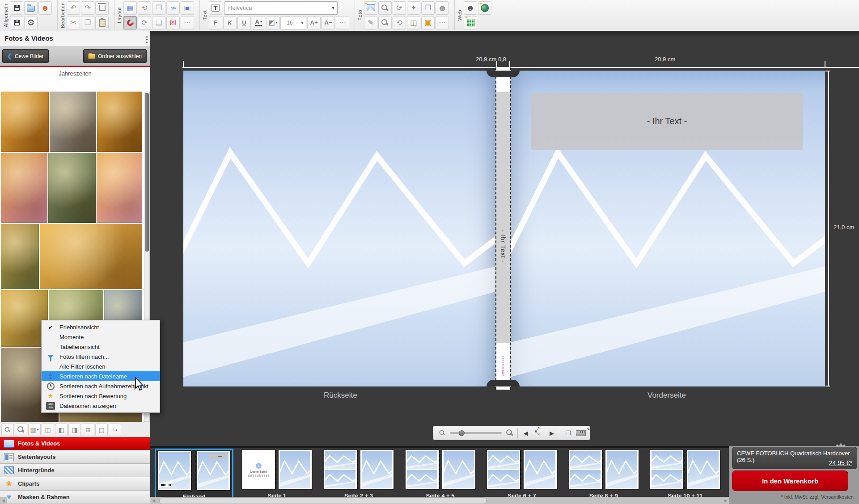 This screenshot has width=859, height=504. What do you see at coordinates (75, 457) in the screenshot?
I see `nav-item: Seitenlayouts` at bounding box center [75, 457].